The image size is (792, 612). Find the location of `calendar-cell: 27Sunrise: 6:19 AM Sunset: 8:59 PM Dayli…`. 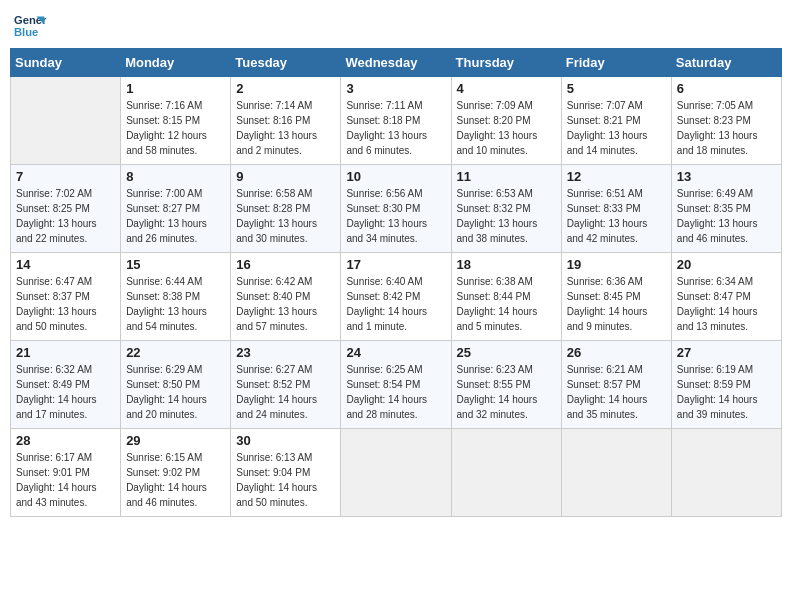

calendar-cell: 27Sunrise: 6:19 AM Sunset: 8:59 PM Dayli… is located at coordinates (726, 385).